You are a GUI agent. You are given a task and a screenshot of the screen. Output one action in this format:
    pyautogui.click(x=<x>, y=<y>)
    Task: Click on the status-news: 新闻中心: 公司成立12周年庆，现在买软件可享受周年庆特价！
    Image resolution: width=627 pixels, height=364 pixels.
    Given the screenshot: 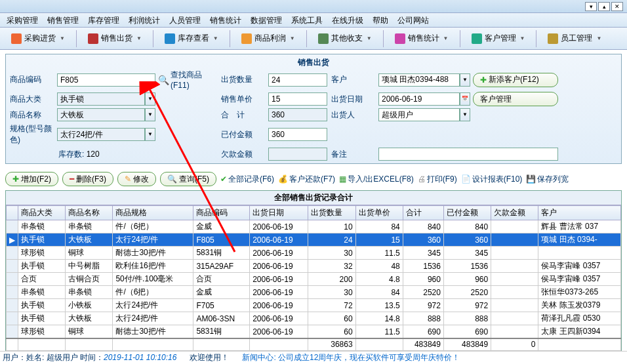 What is the action you would take?
    pyautogui.click(x=351, y=358)
    